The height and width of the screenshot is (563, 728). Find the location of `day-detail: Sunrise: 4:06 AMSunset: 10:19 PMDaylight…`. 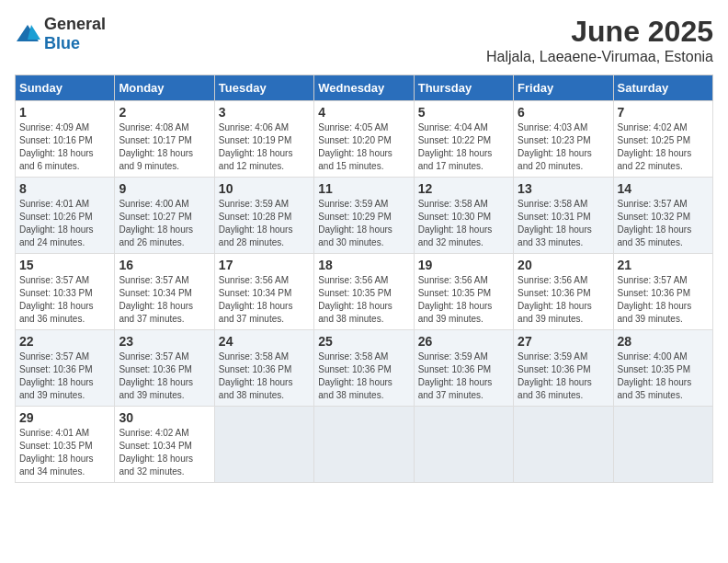

day-detail: Sunrise: 4:06 AMSunset: 10:19 PMDaylight… is located at coordinates (265, 147).